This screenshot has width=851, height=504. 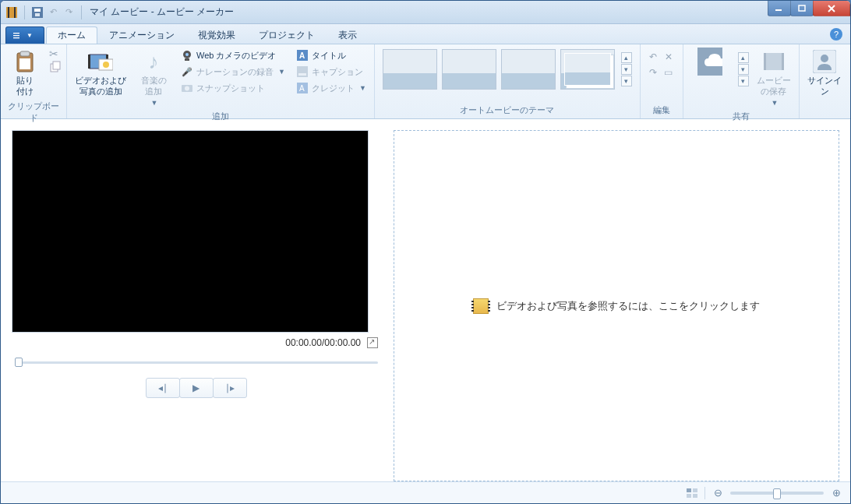 What do you see at coordinates (53, 12) in the screenshot?
I see `undo-icon: ↶` at bounding box center [53, 12].